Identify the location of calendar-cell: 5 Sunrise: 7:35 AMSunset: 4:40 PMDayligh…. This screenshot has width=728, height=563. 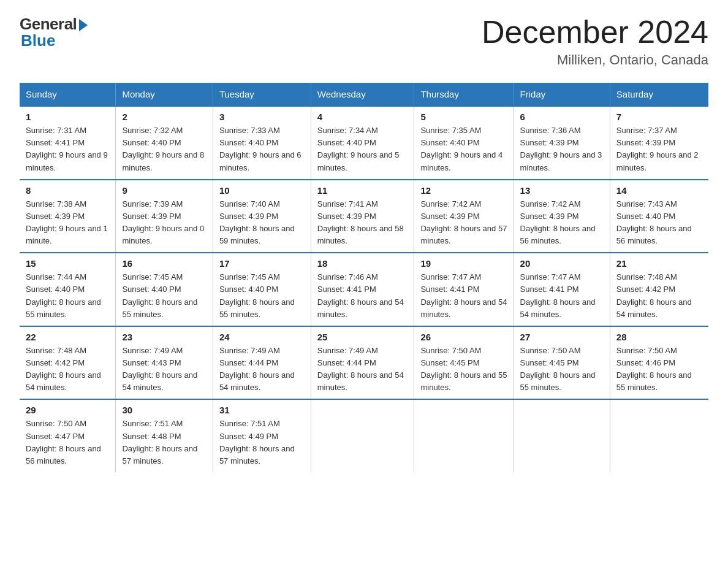
(464, 143).